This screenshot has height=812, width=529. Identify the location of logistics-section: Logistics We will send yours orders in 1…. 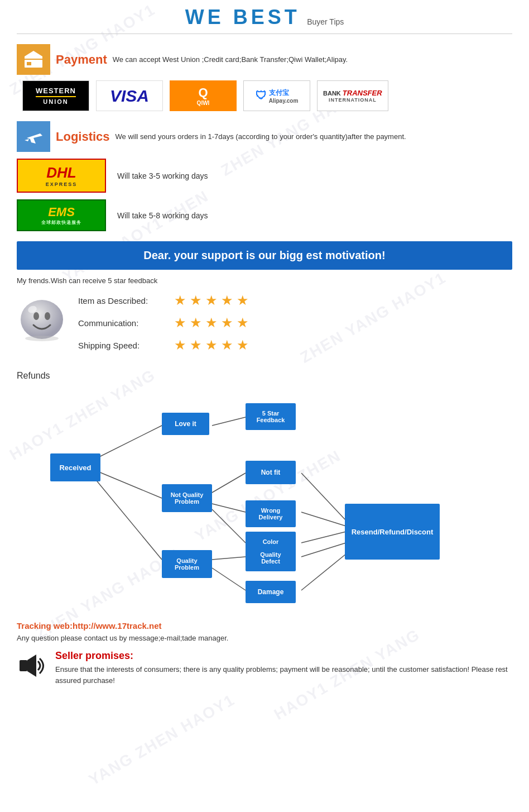
(264, 176).